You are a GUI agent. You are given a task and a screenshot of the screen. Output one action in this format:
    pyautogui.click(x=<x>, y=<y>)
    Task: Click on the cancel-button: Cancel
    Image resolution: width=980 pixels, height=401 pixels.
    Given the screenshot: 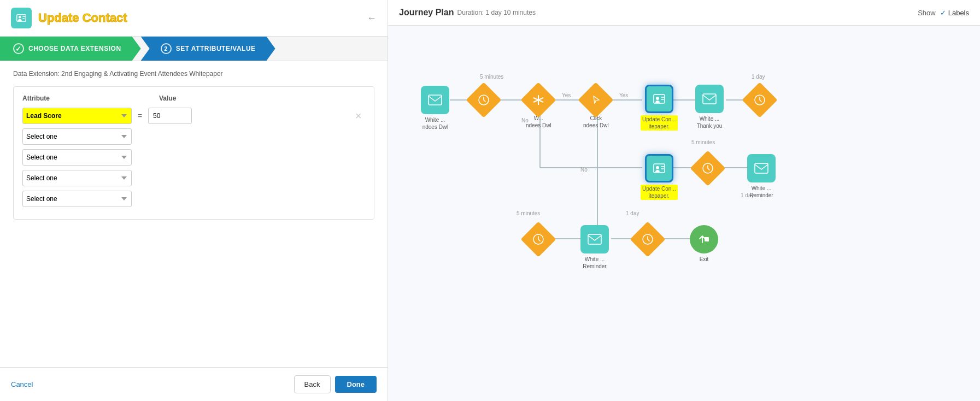 What is the action you would take?
    pyautogui.click(x=22, y=385)
    